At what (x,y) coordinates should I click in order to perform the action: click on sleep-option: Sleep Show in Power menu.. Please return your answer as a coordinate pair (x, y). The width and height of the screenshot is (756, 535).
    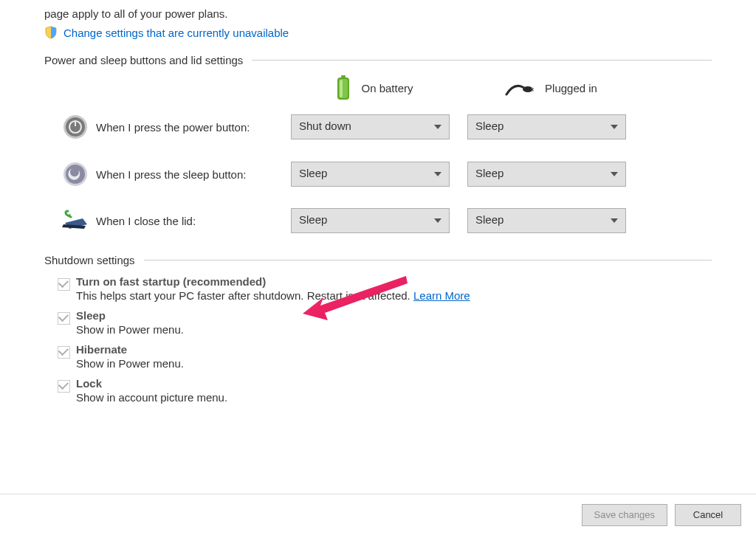
    Looking at the image, I should click on (385, 322).